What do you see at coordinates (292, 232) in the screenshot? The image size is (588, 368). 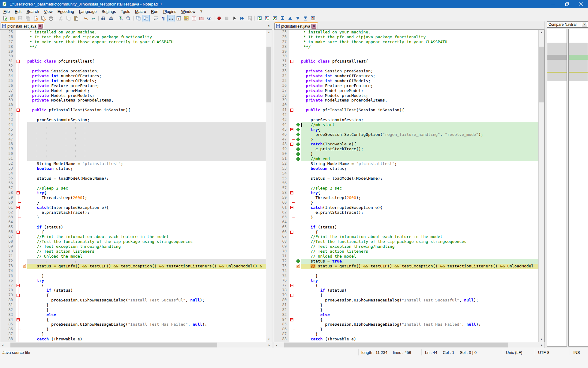 I see `fold-margin` at bounding box center [292, 232].